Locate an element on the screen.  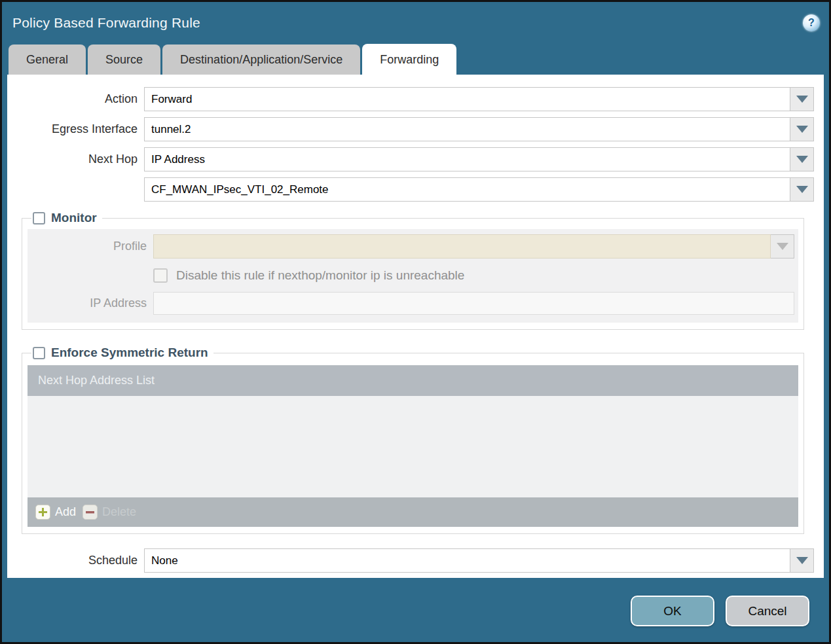
symmetric-return-legend: Enforce Symmetric Return is located at coordinates (122, 353).